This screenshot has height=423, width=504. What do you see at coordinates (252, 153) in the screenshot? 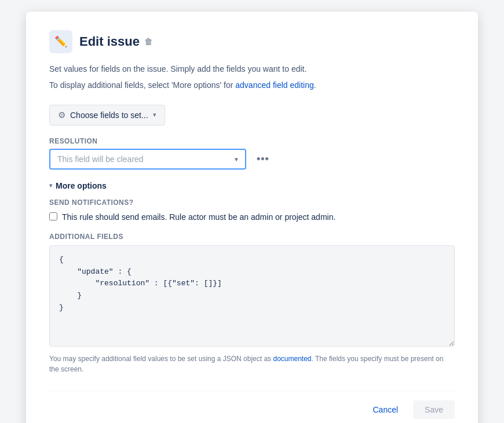
I see `resolution-field: Resolution This field will be cleared ••…` at bounding box center [252, 153].